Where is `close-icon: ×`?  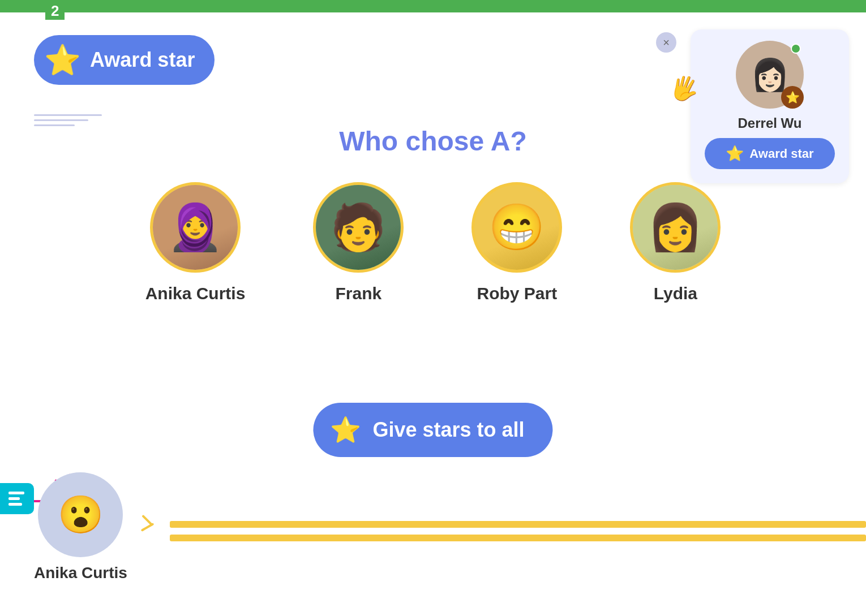
close-icon: × is located at coordinates (666, 43).